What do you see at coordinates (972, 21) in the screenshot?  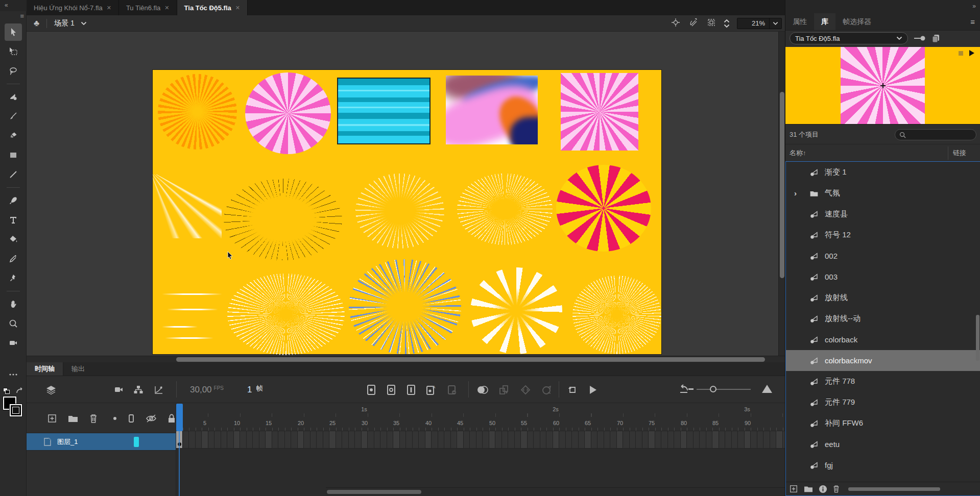 I see `panel-menu-icon: ≡` at bounding box center [972, 21].